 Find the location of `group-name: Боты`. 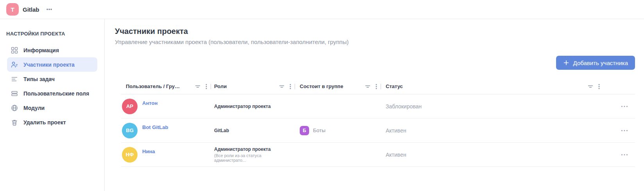

group-name: Боты is located at coordinates (319, 130).